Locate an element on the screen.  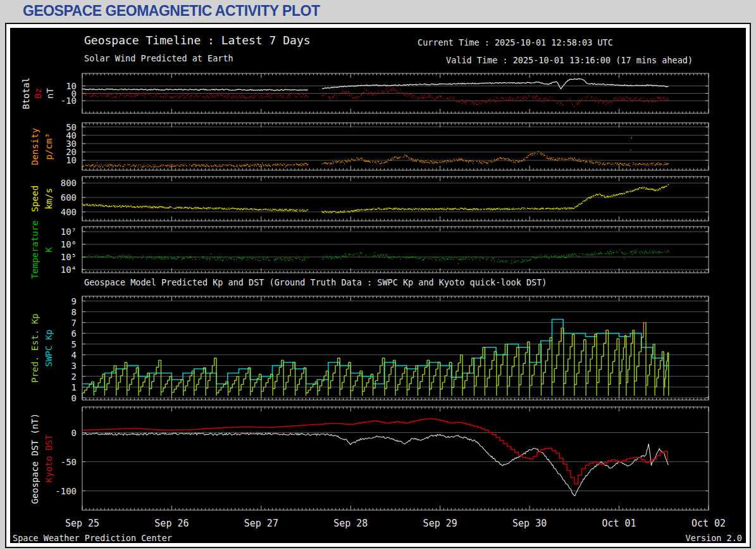
svg-text: 10 is located at coordinates (71, 160).